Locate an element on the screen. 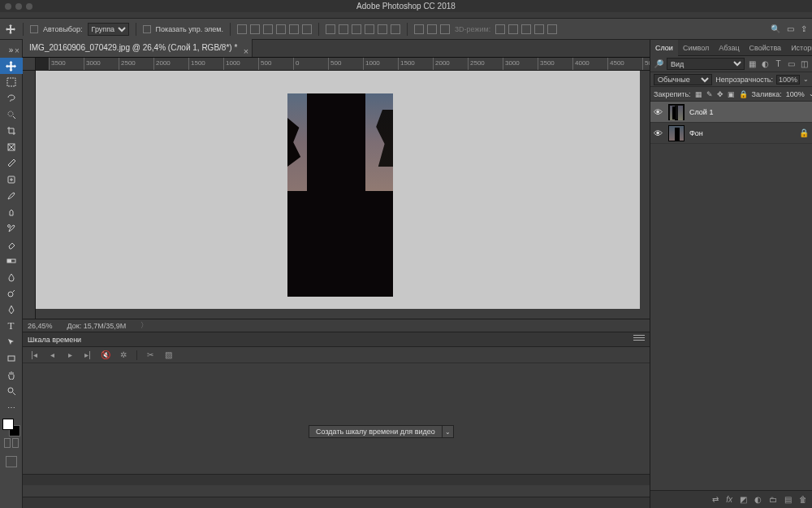 This screenshot has width=812, height=508. window-traffic-lights is located at coordinates (19, 7).